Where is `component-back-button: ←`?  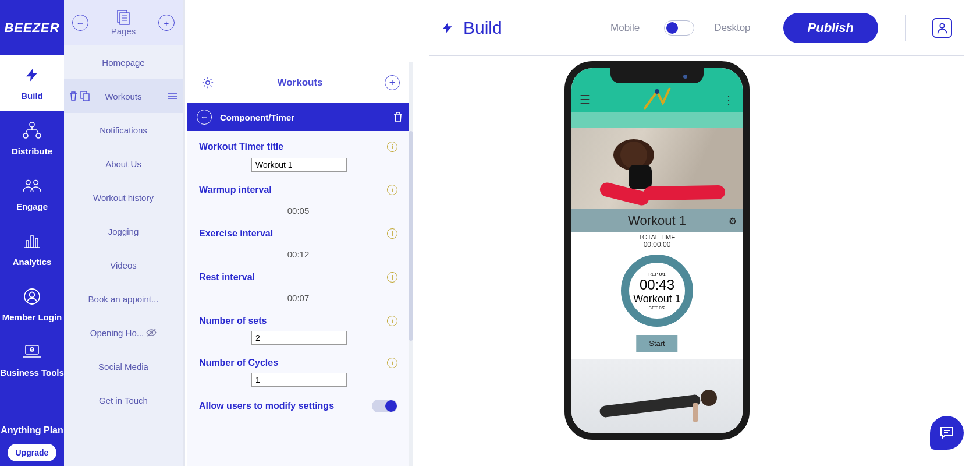 component-back-button: ← is located at coordinates (204, 117).